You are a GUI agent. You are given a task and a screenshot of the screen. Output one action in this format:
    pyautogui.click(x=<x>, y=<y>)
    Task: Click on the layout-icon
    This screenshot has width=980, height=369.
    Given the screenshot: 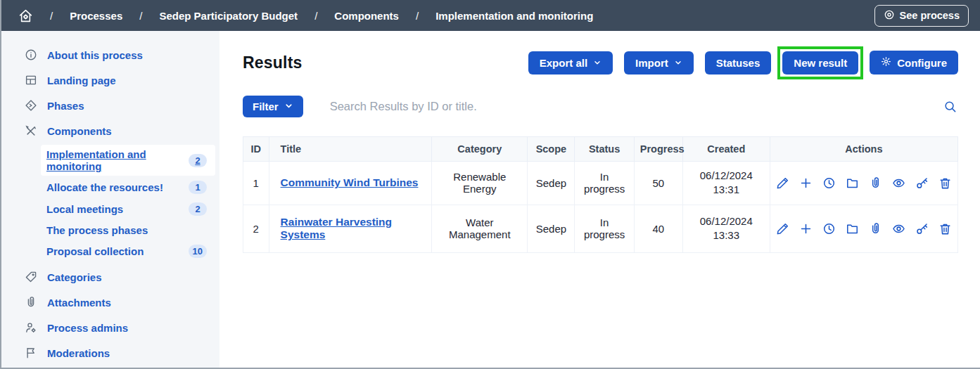 What is the action you would take?
    pyautogui.click(x=31, y=80)
    